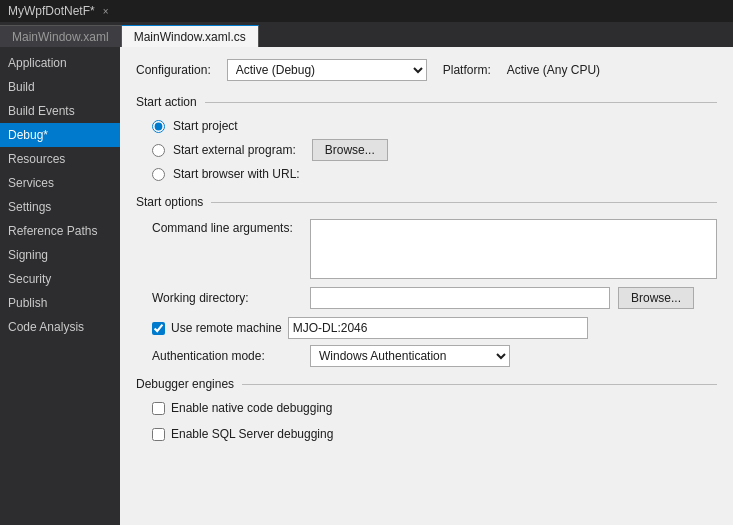 The width and height of the screenshot is (733, 525). What do you see at coordinates (434, 150) in the screenshot?
I see `start-action-options: Start project Start external program: Br…` at bounding box center [434, 150].